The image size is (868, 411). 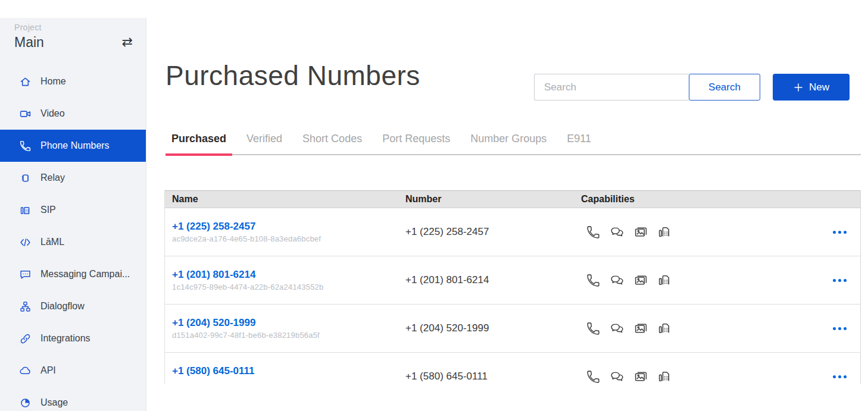 I want to click on search-button: Search, so click(x=725, y=87).